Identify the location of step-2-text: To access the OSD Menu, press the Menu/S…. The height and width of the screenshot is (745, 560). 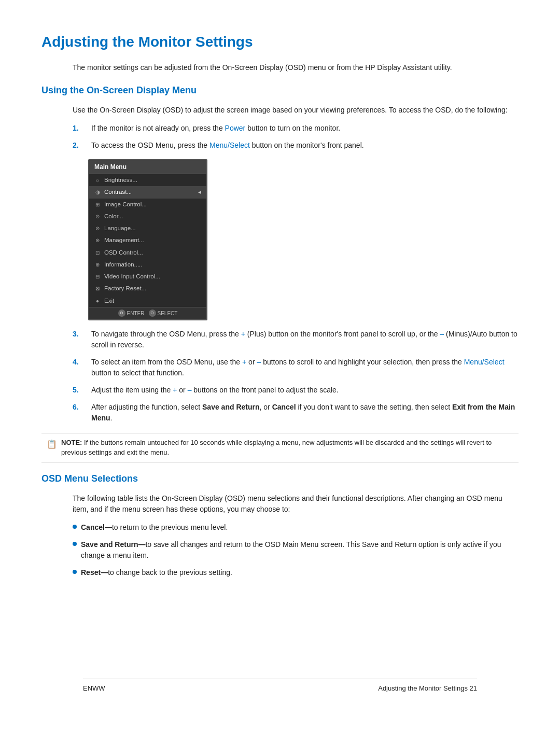
(305, 145).